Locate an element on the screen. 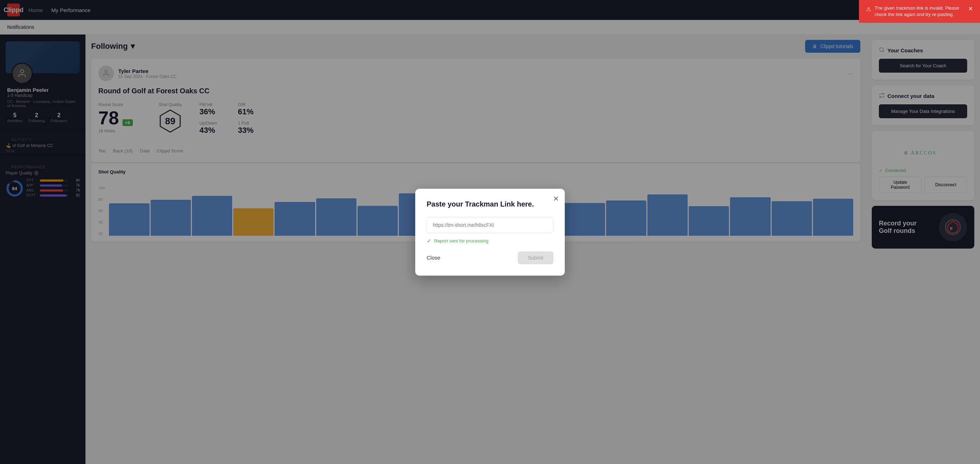 This screenshot has height=464, width=980. success-check-icon: ✓ is located at coordinates (429, 241).